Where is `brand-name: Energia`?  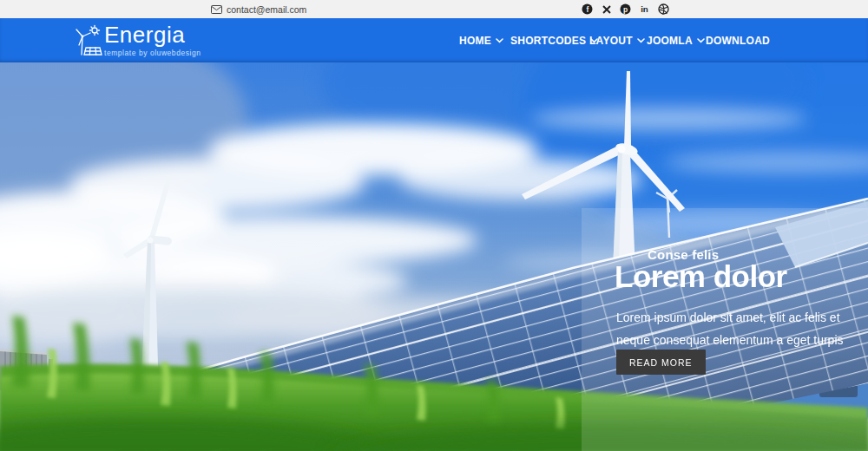
brand-name: Energia is located at coordinates (153, 35).